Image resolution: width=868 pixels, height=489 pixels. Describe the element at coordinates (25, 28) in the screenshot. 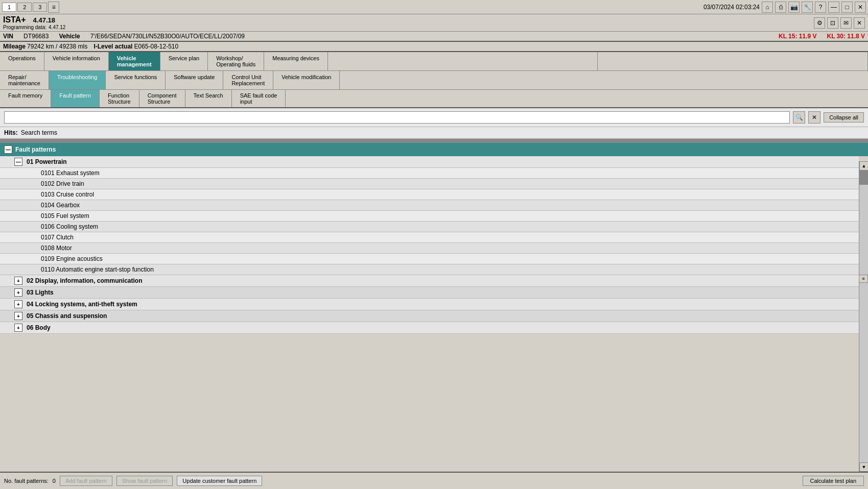

I see `prog-data-label: Programming data:` at that location.